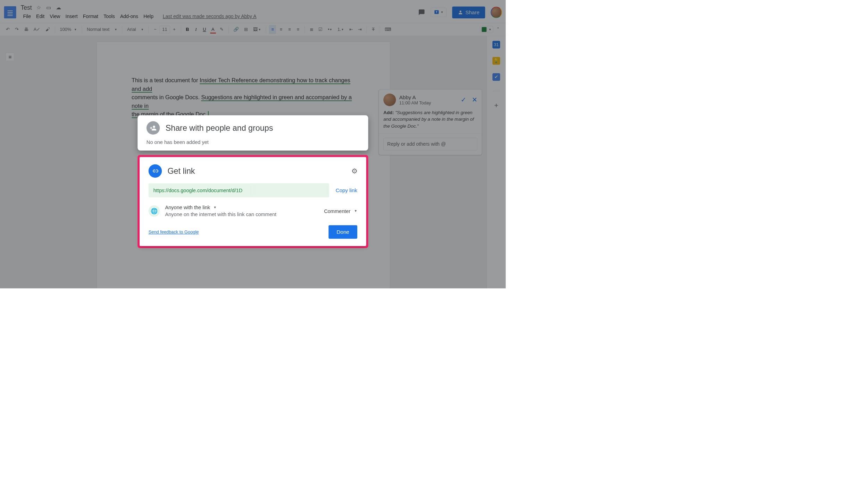 Image resolution: width=868 pixels, height=495 pixels. Describe the element at coordinates (174, 232) in the screenshot. I see `send-feedback-link: Send feedback to Google` at that location.